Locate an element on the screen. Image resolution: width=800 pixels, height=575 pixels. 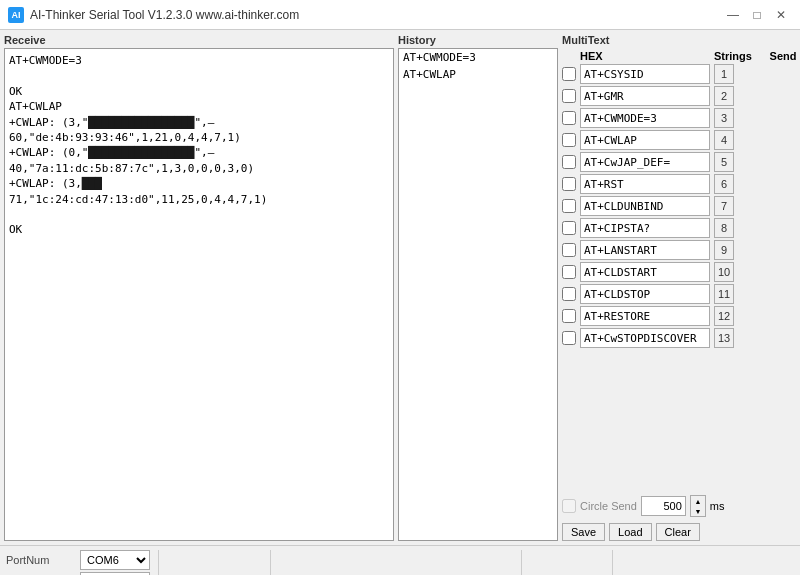
mt-row: 6 is located at coordinates (680, 184).